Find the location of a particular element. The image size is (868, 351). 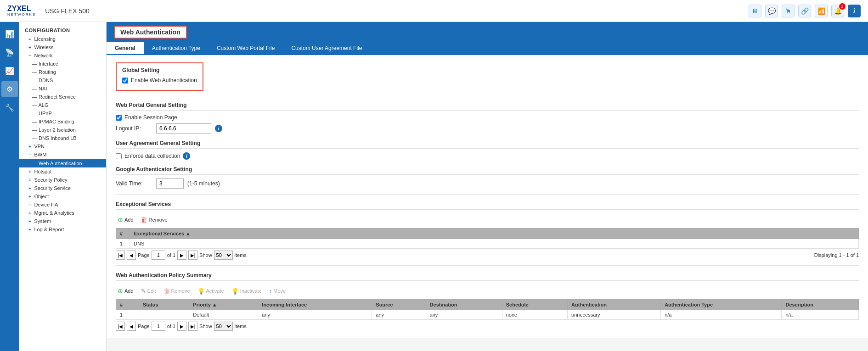

nav-layer2-isolation: — Layer 2 Isolation is located at coordinates (62, 130).